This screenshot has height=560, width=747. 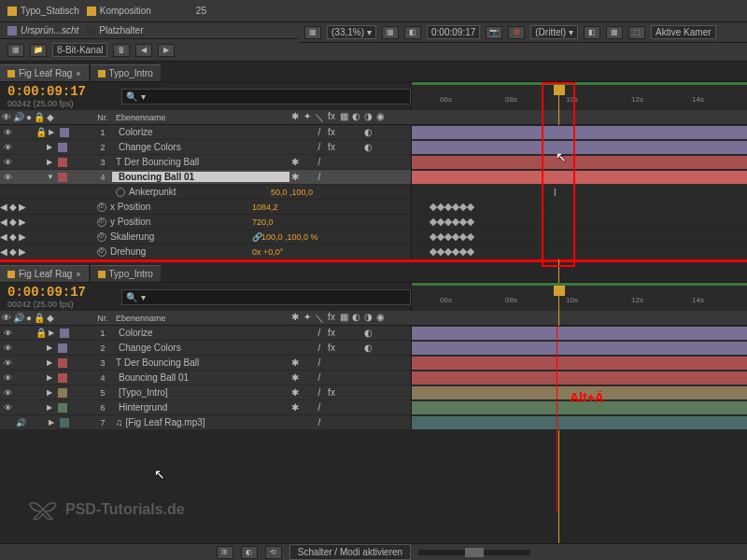 What do you see at coordinates (50, 118) in the screenshot?
I see `label-header-icon: ◆` at bounding box center [50, 118].